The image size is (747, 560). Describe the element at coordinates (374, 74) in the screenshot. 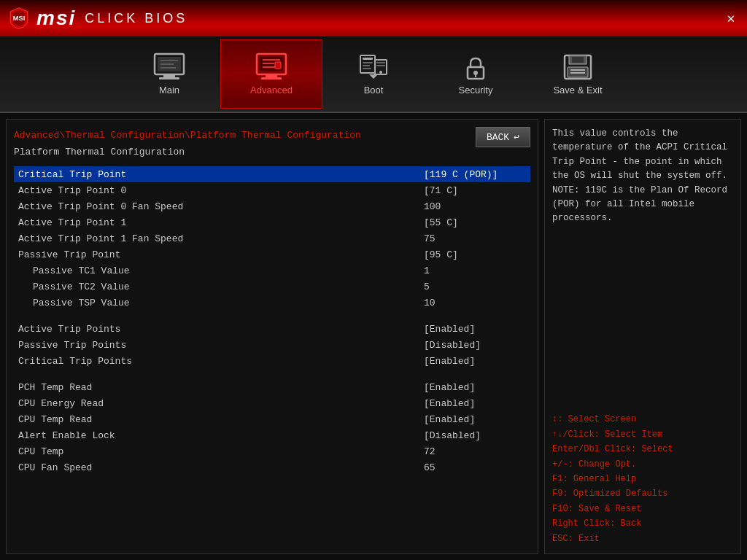

I see `nav-item-boot: Boot` at that location.